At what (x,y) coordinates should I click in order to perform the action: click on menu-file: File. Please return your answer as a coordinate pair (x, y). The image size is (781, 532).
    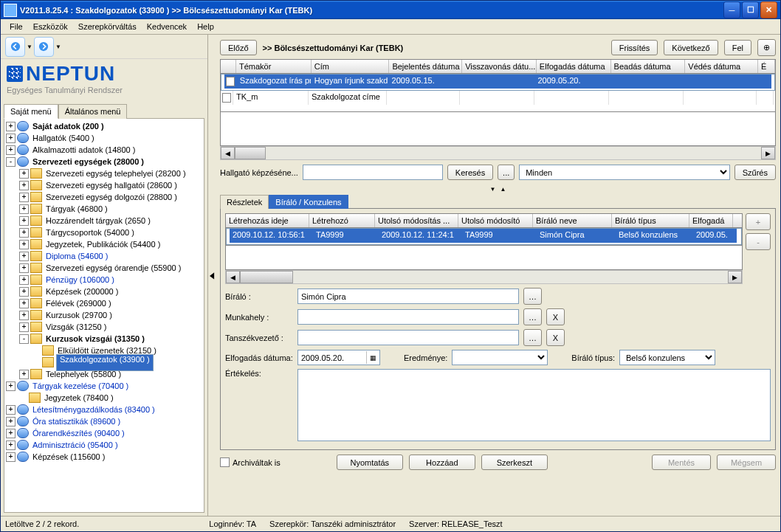
    Looking at the image, I should click on (16, 27).